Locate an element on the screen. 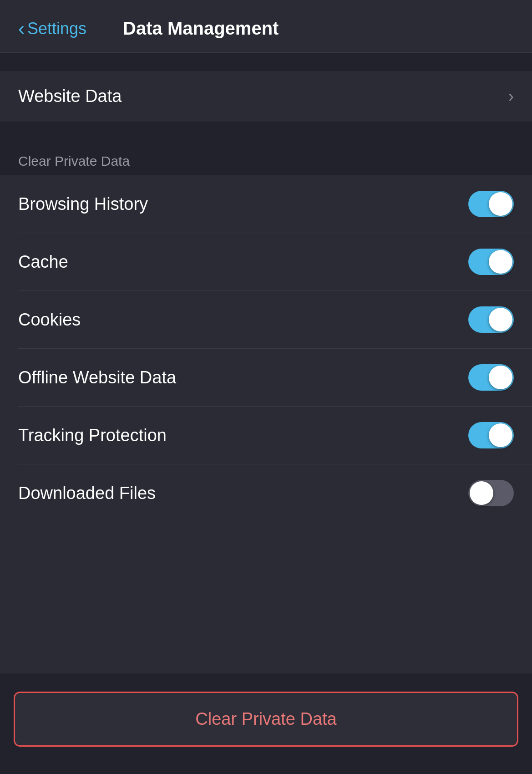 The width and height of the screenshot is (532, 774). website-data-label: Website Data is located at coordinates (70, 97).